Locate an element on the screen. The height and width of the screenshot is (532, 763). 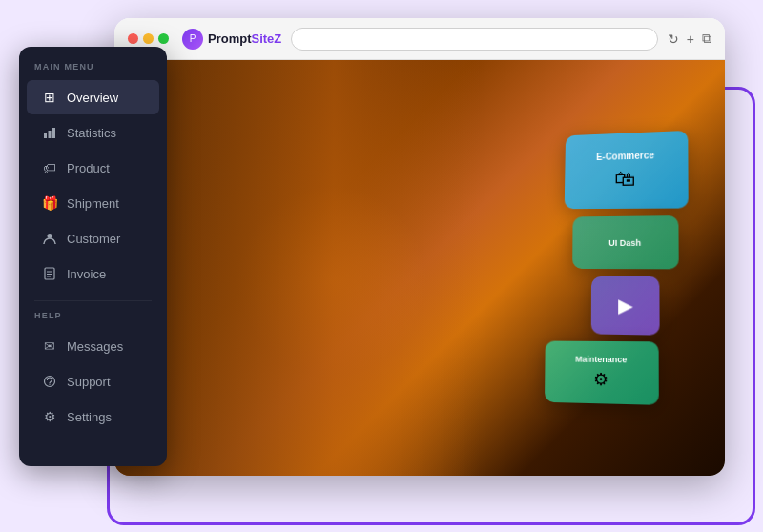
card-maintenance: Maintenance ⚙ is located at coordinates (602, 374).